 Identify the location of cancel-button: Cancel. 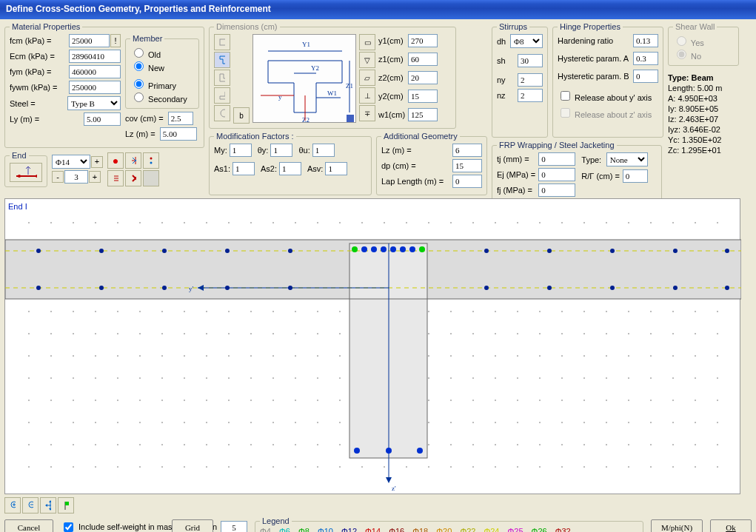
(29, 526).